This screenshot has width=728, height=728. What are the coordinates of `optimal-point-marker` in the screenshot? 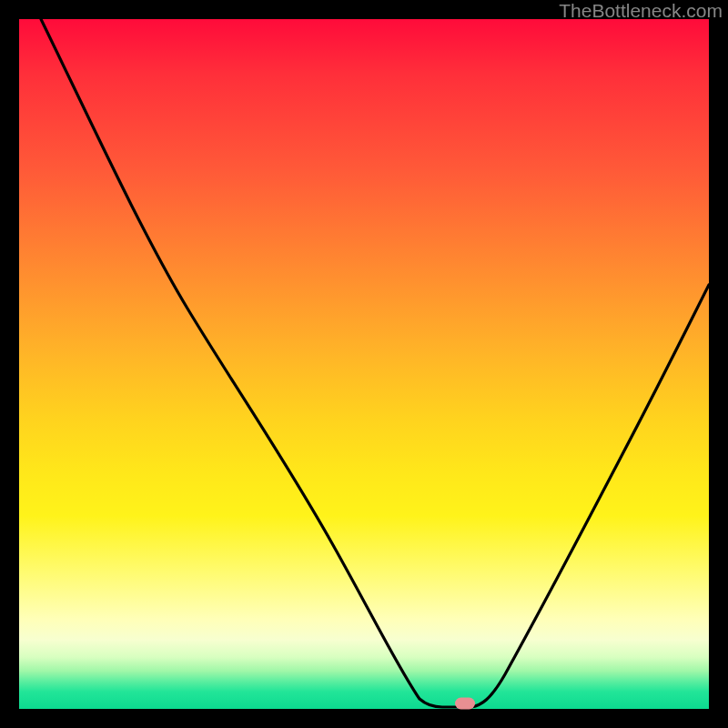 It's located at (465, 704).